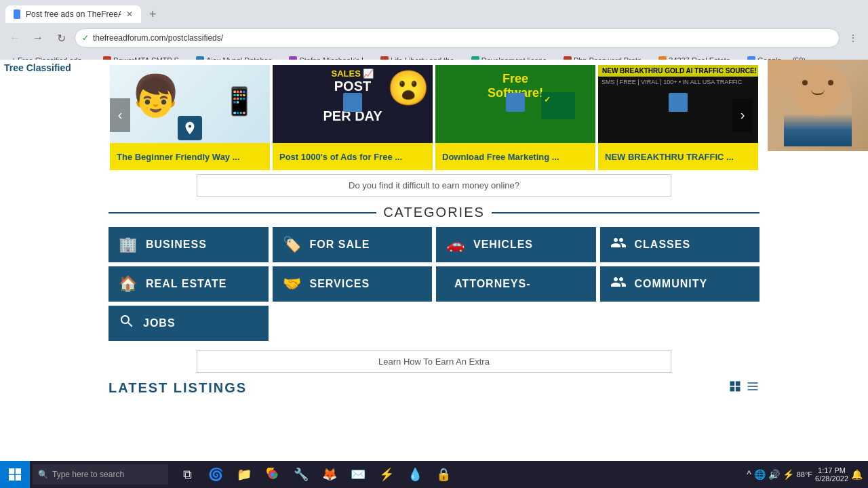  What do you see at coordinates (190, 104) in the screenshot?
I see `carousel-image-0: 👦 📱` at bounding box center [190, 104].